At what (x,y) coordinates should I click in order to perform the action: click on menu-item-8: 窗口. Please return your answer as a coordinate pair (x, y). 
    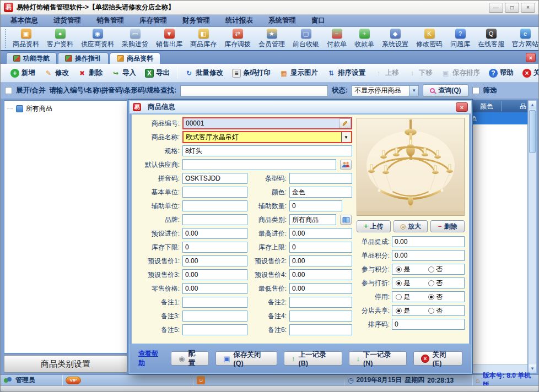
    Looking at the image, I should click on (319, 21).